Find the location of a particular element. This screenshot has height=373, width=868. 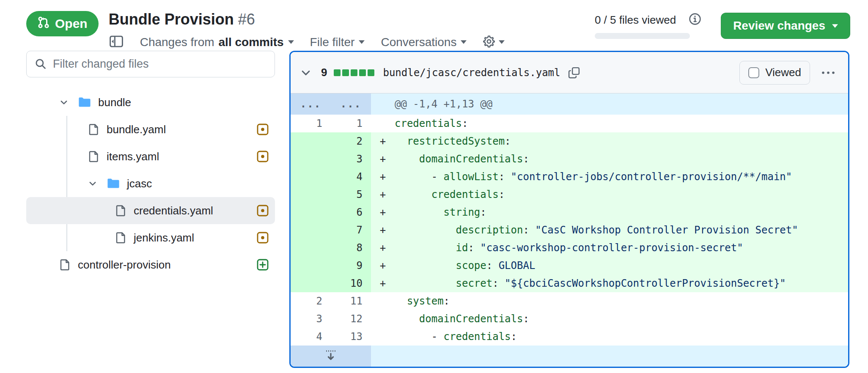

new-line-number: 1 is located at coordinates (351, 123).